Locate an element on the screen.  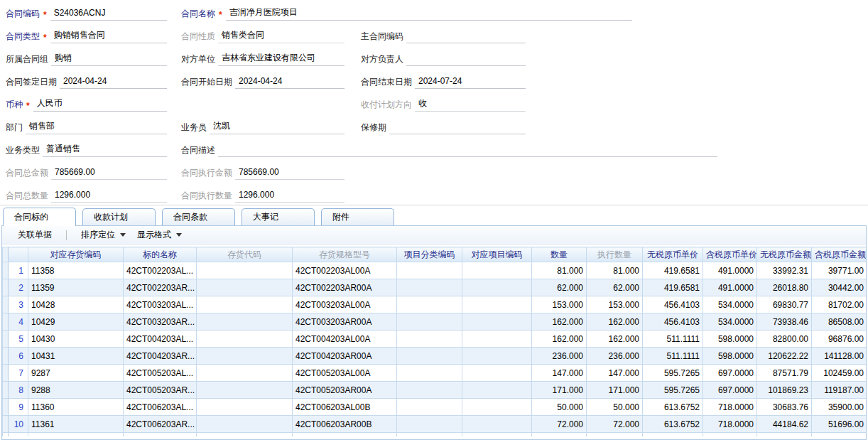
cell-quantity: 236.000 is located at coordinates (560, 356).